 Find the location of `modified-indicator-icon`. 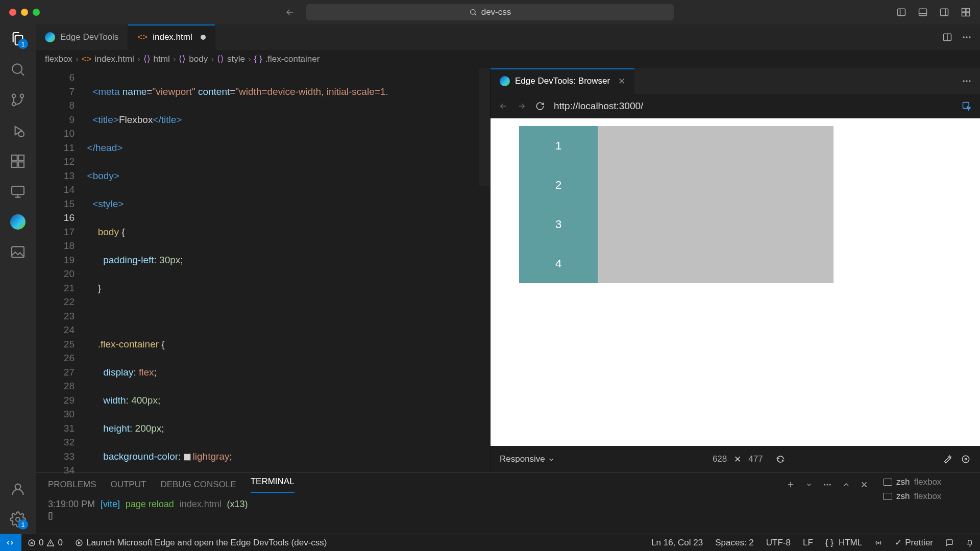

modified-indicator-icon is located at coordinates (203, 37).